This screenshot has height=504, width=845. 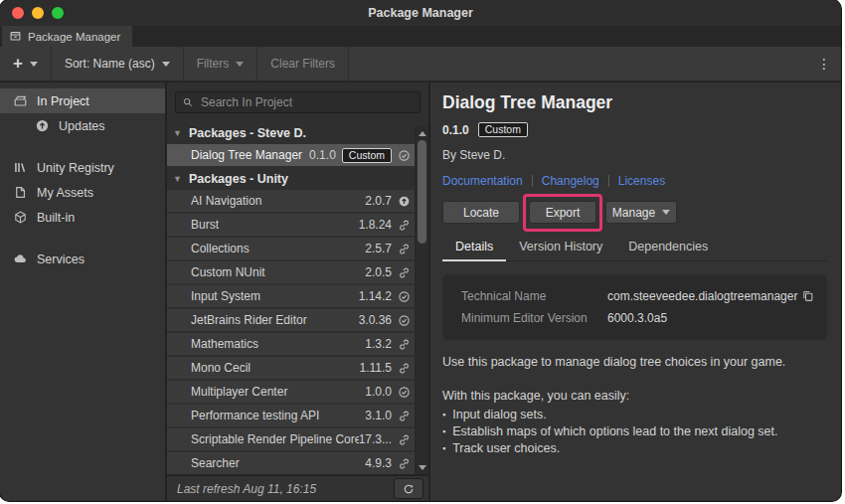 What do you see at coordinates (298, 320) in the screenshot?
I see `package-row-jetbrains-rider-editor: JetBrains Rider Editor 3.0.36` at bounding box center [298, 320].